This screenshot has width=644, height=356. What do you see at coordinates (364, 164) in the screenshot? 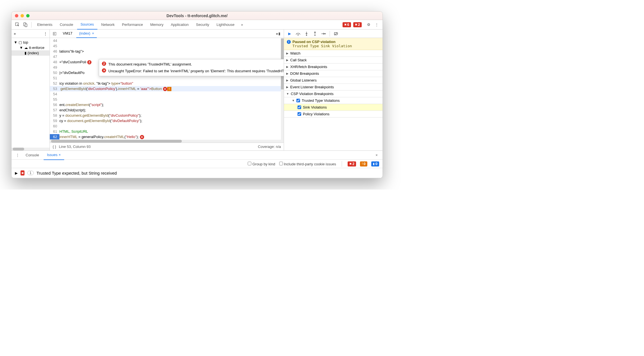
I see `issues-warn-badge: !0` at bounding box center [364, 164].